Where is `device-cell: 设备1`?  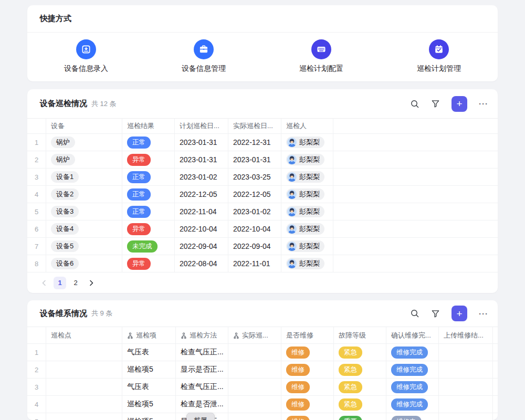
device-cell: 设备1 is located at coordinates (84, 177).